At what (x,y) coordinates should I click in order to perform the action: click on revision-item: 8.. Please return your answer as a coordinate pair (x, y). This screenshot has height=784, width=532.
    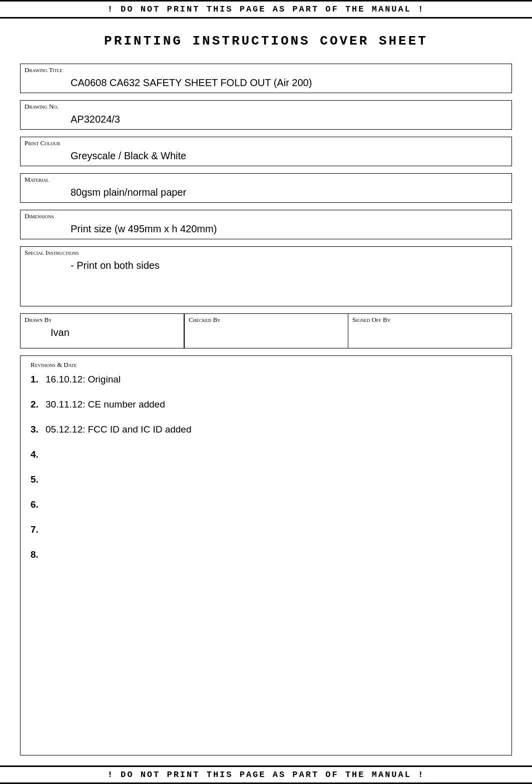
    Looking at the image, I should click on (266, 555).